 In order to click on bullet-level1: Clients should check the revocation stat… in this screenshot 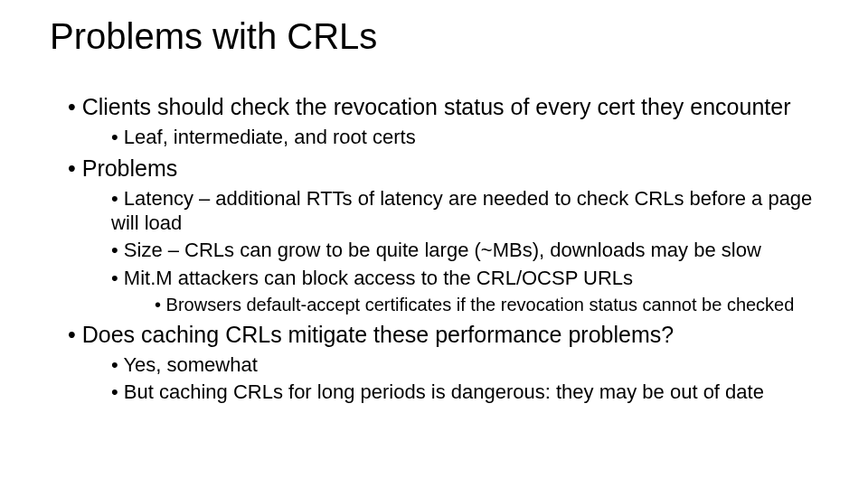, I will do `click(443, 121)`.